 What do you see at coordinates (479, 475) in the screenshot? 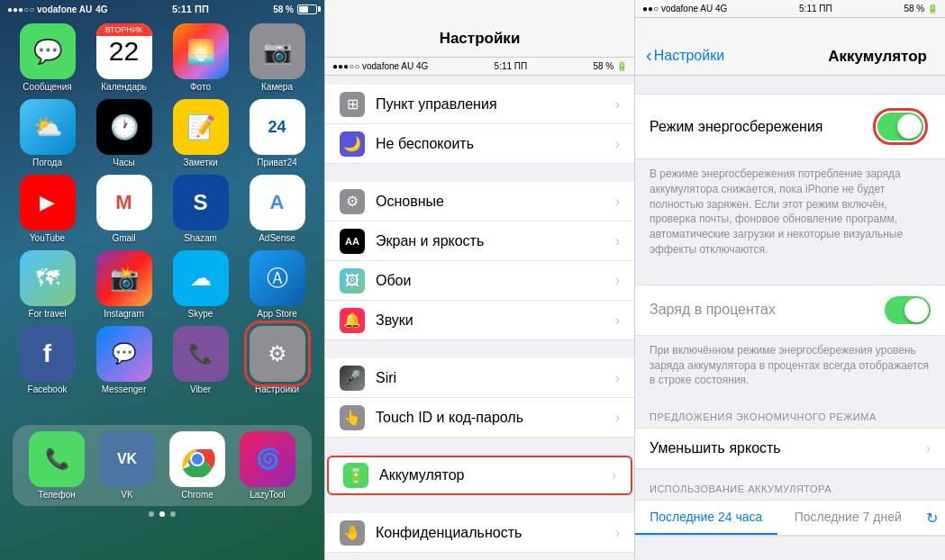
I see `settings-item-battery: 🔋 Аккумулятор ›` at bounding box center [479, 475].